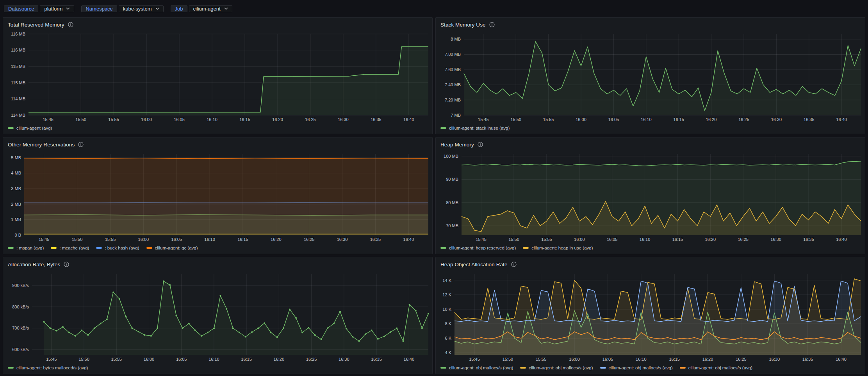 Image resolution: width=868 pixels, height=376 pixels. I want to click on svg-text: 16:30, so click(777, 119).